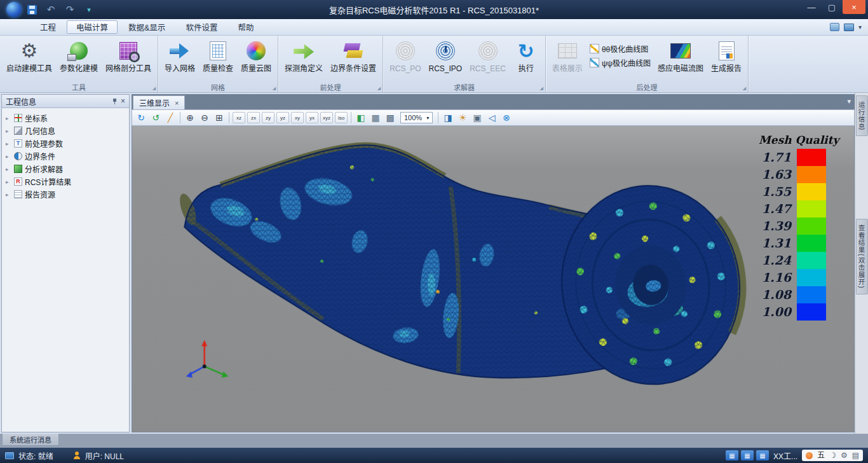 This screenshot has width=868, height=463. What do you see at coordinates (835, 27) in the screenshot?
I see `help-panel-icon` at bounding box center [835, 27].